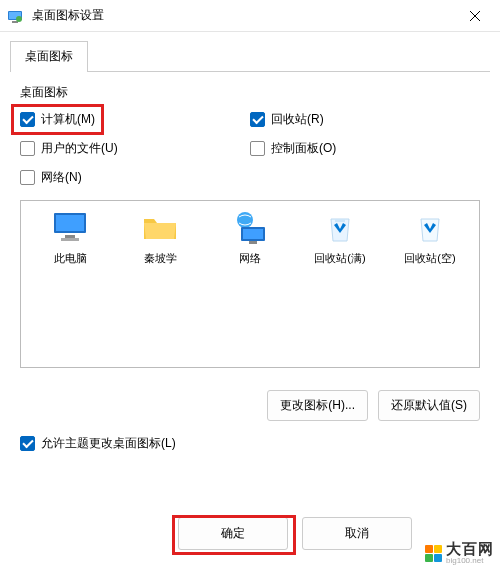 The height and width of the screenshot is (572, 500). I want to click on checkbox-userfiles: 用户的文件(U), so click(69, 148).